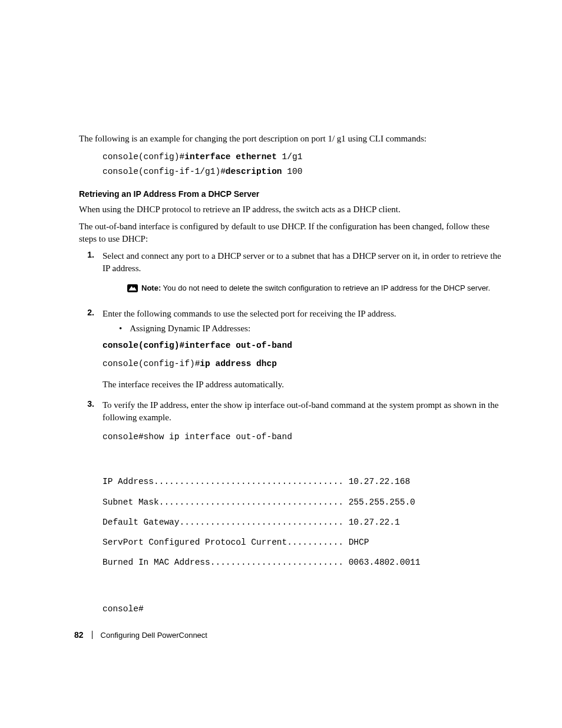  I want to click on output-line: ServPort Configured Protocol Current....…, so click(306, 542).